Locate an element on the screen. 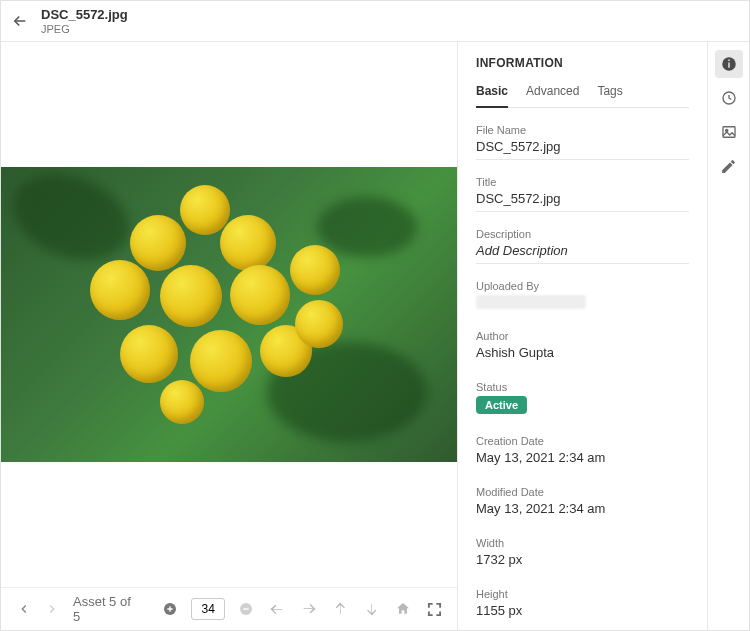 Image resolution: width=750 pixels, height=631 pixels. panel-title: INFORMATION is located at coordinates (582, 63).